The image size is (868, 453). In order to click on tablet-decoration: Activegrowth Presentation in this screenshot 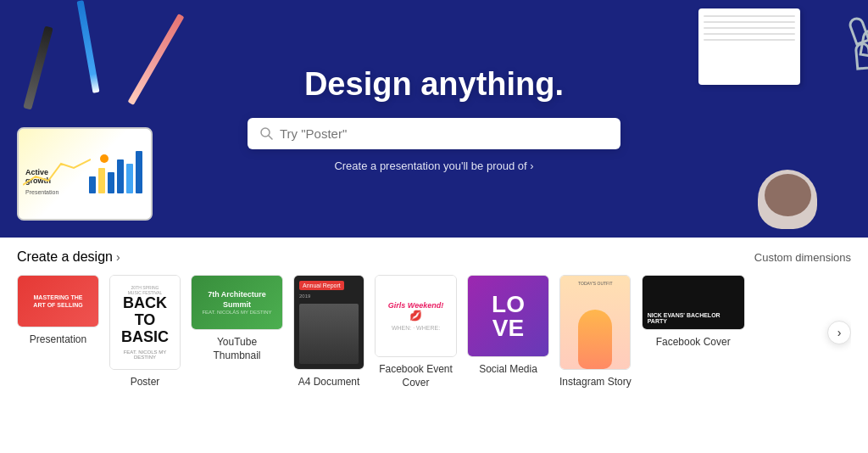, I will do `click(85, 174)`.